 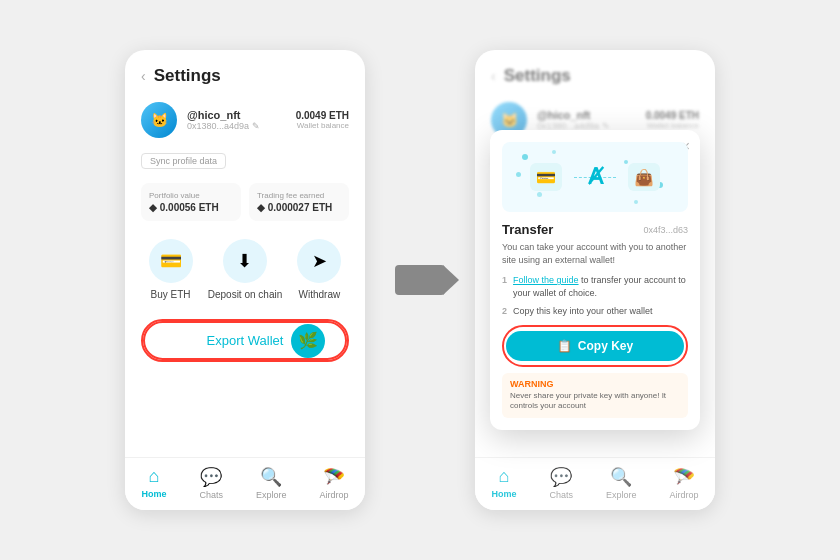 I want to click on avatar-left: 🐱, so click(x=159, y=120).